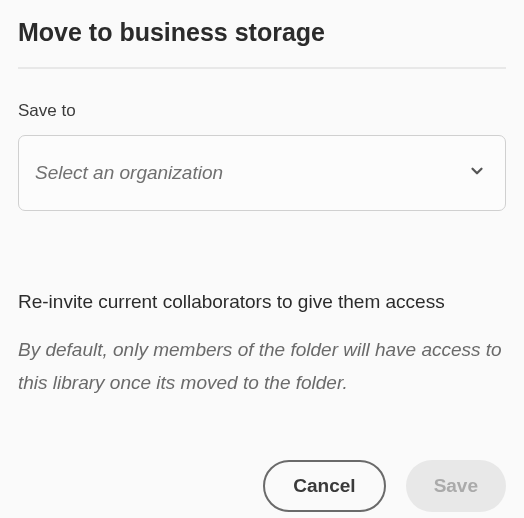  I want to click on save-button: Save, so click(456, 486).